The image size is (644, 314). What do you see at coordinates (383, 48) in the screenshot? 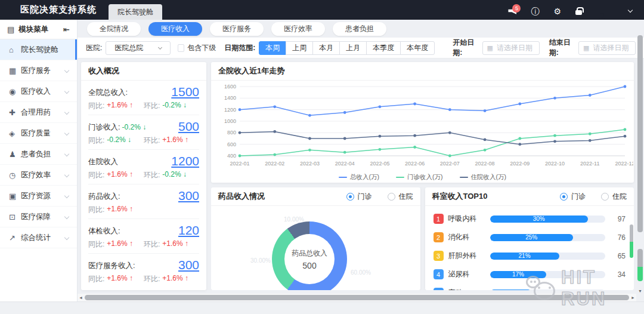
I see `range-本季度: 本季度` at bounding box center [383, 48].